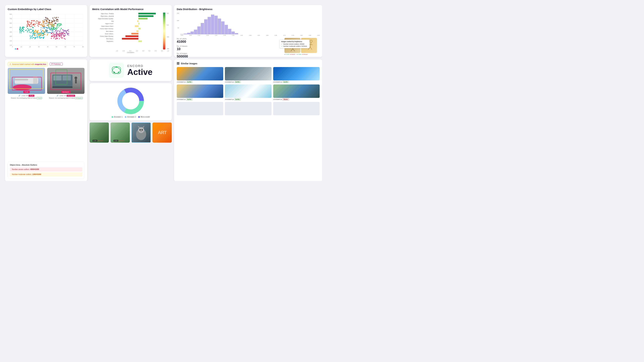  Describe the element at coordinates (116, 70) in the screenshot. I see `logo-icon-box` at that location.